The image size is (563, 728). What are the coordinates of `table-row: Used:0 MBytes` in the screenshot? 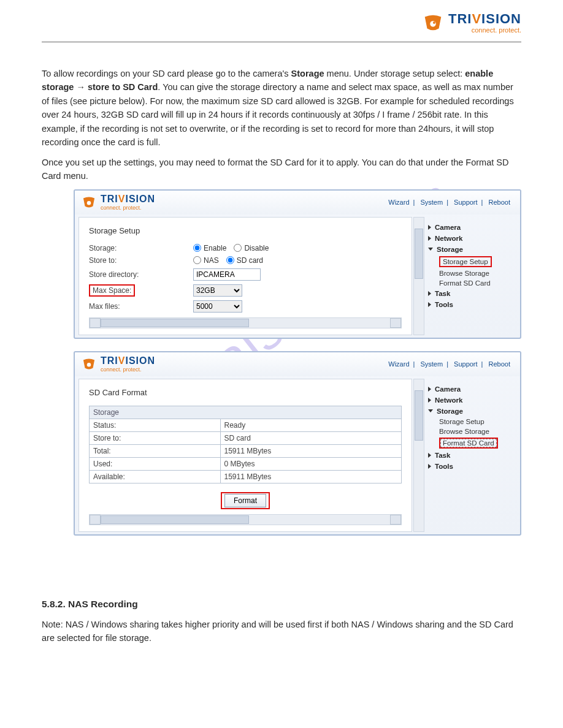 It's located at (245, 463).